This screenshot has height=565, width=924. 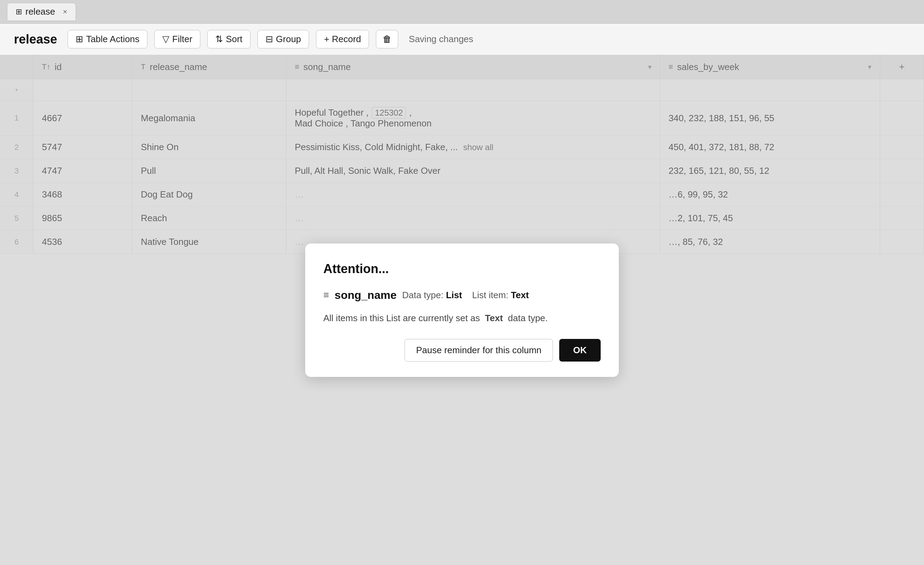 What do you see at coordinates (462, 39) in the screenshot?
I see `toolbar: release ⊞ Table Actions ▽ Filter ⇅ Sort …` at bounding box center [462, 39].